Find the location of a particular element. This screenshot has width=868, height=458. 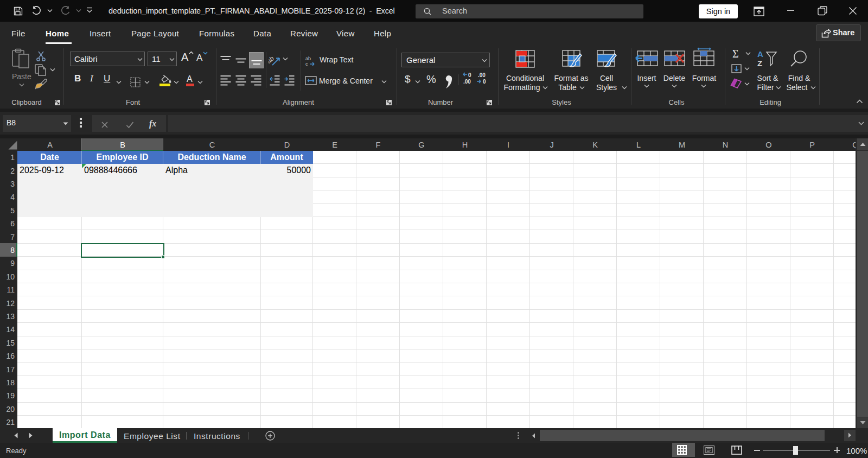

svg-text: ab is located at coordinates (308, 59).